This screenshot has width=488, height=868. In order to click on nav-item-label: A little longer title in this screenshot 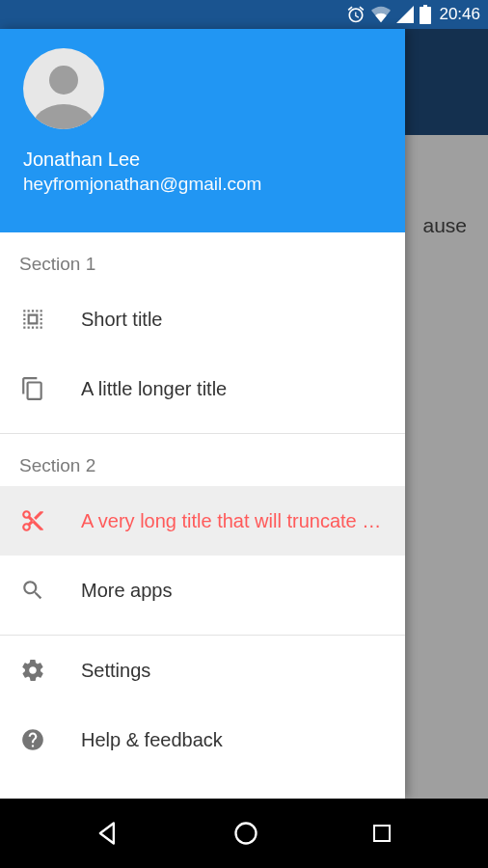, I will do `click(233, 390)`.